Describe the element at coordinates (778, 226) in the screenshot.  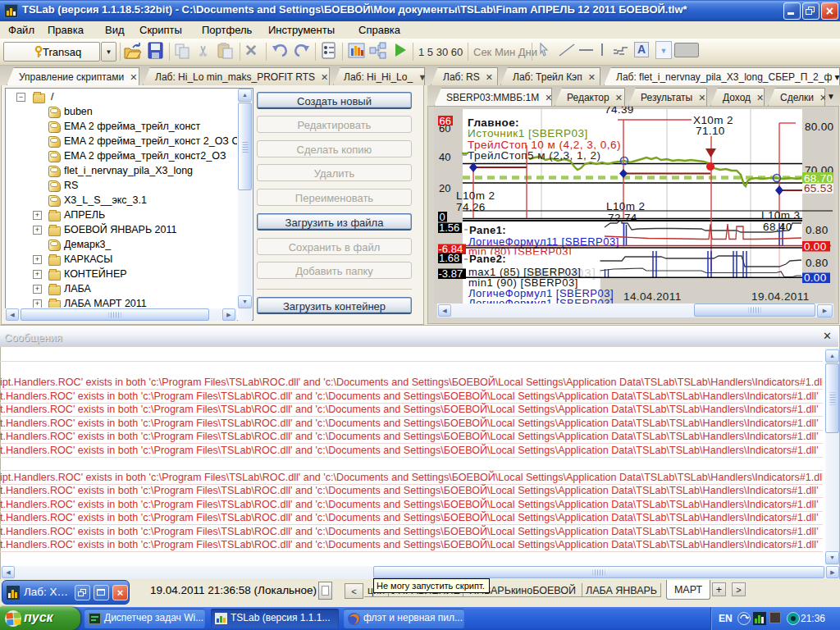
I see `svg-text: 68.40` at that location.